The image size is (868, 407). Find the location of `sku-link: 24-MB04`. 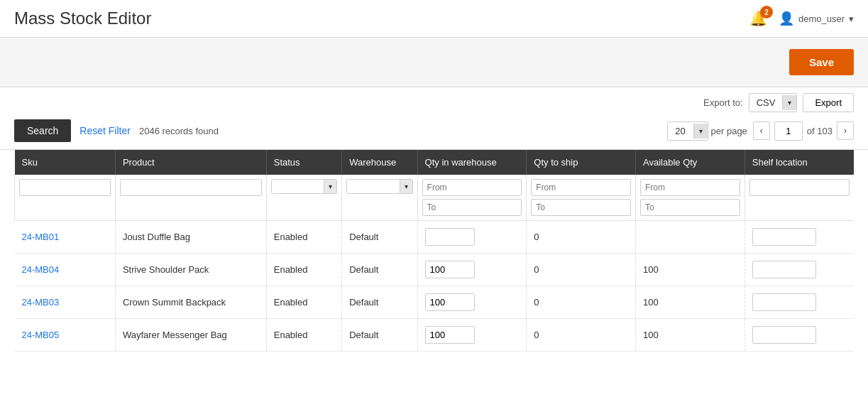

sku-link: 24-MB04 is located at coordinates (41, 270).